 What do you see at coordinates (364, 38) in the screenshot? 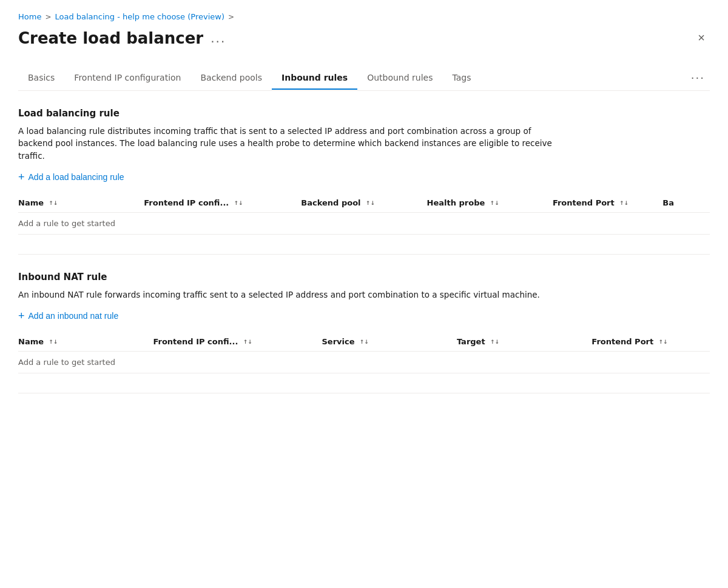
I see `page-header: Create load balancer ... ×` at bounding box center [364, 38].